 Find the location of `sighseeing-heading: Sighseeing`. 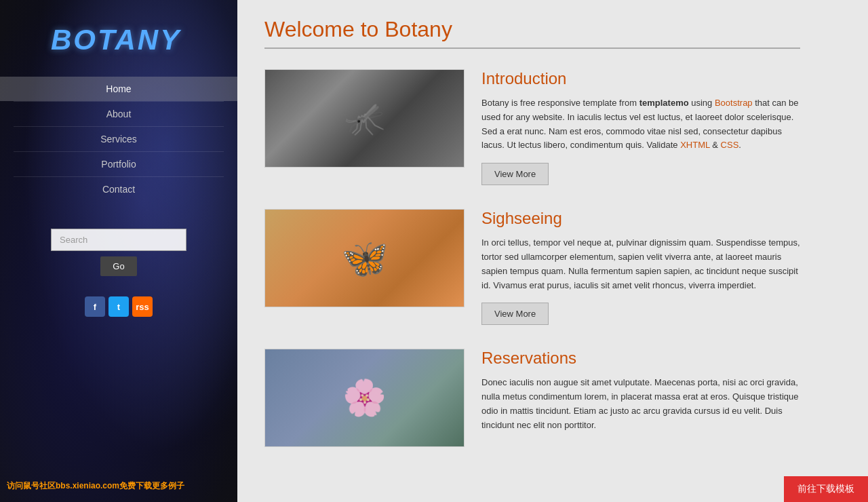

sighseeing-heading: Sighseeing is located at coordinates (641, 218).